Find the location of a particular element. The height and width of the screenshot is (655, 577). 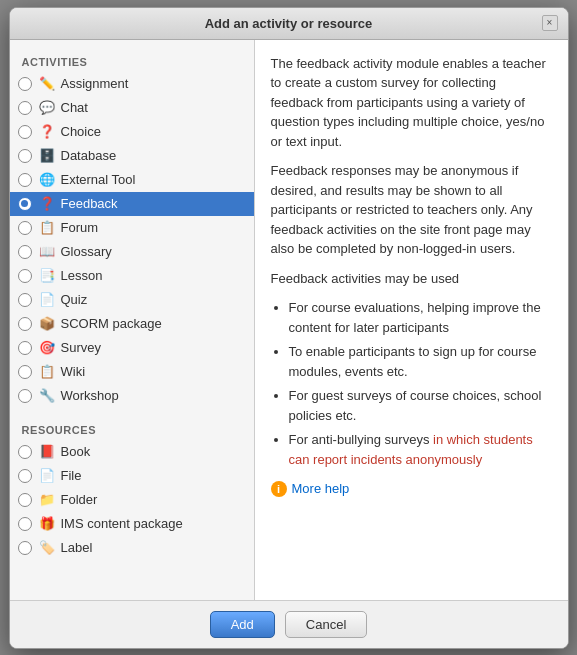

list-item-chat: 💬 Chat is located at coordinates (132, 108).